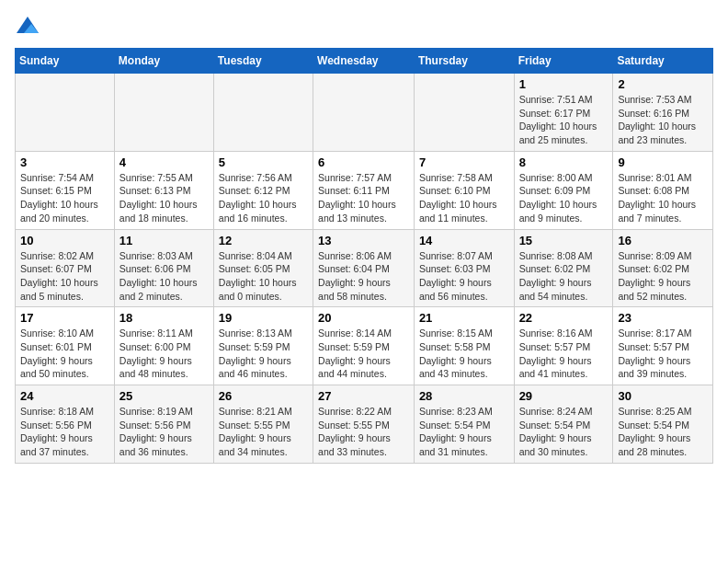 Image resolution: width=728 pixels, height=563 pixels. I want to click on calendar-cell: 6Sunrise: 7:57 AM Sunset: 6:11 PM Daylig…, so click(364, 190).